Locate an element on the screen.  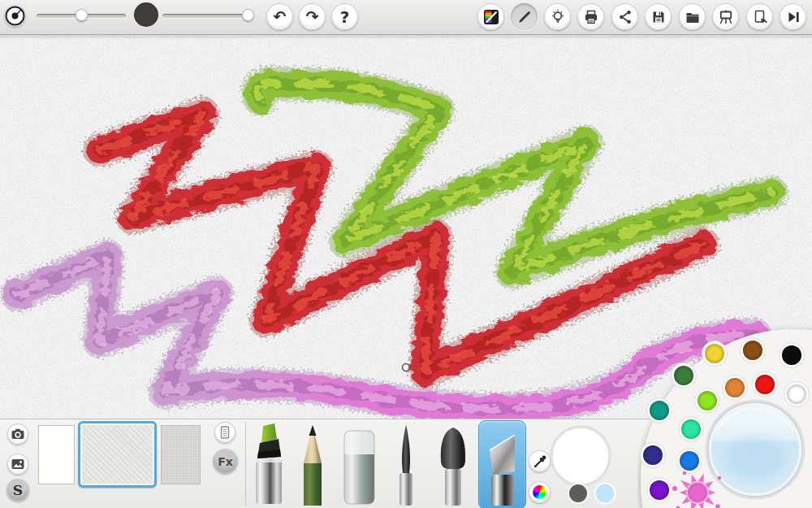
secondary-color-blue is located at coordinates (605, 493).